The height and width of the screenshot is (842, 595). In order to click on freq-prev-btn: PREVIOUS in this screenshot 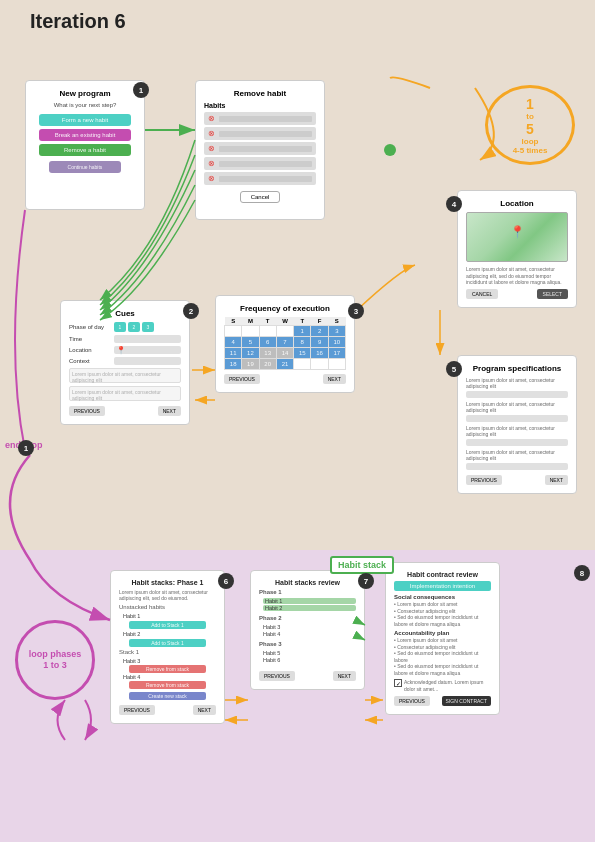, I will do `click(242, 379)`.